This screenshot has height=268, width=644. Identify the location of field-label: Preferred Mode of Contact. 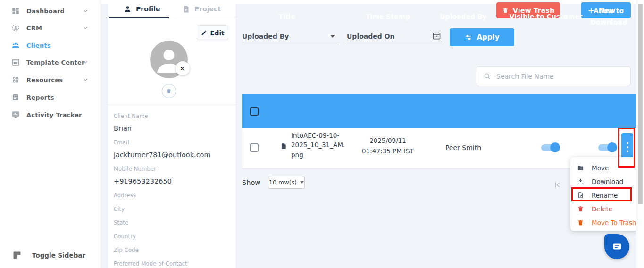
(172, 264).